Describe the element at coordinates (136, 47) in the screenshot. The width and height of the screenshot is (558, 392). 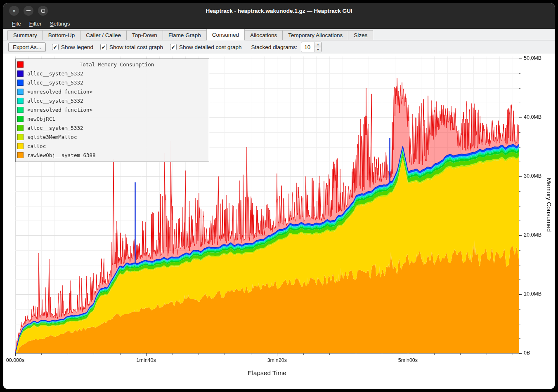
I see `checkbox-label: Show total cost graph` at that location.